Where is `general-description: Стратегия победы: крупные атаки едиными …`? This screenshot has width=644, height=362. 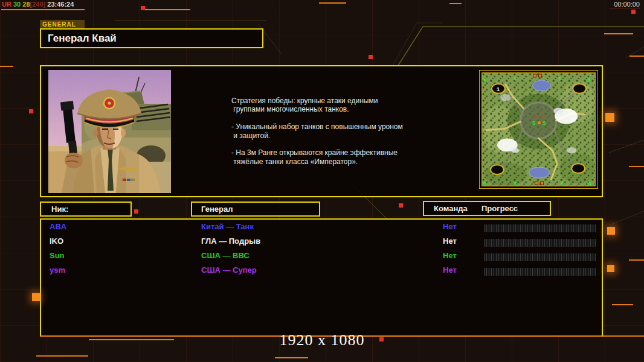
general-description: Стратегия победы: крупные атаки едиными … is located at coordinates (334, 132).